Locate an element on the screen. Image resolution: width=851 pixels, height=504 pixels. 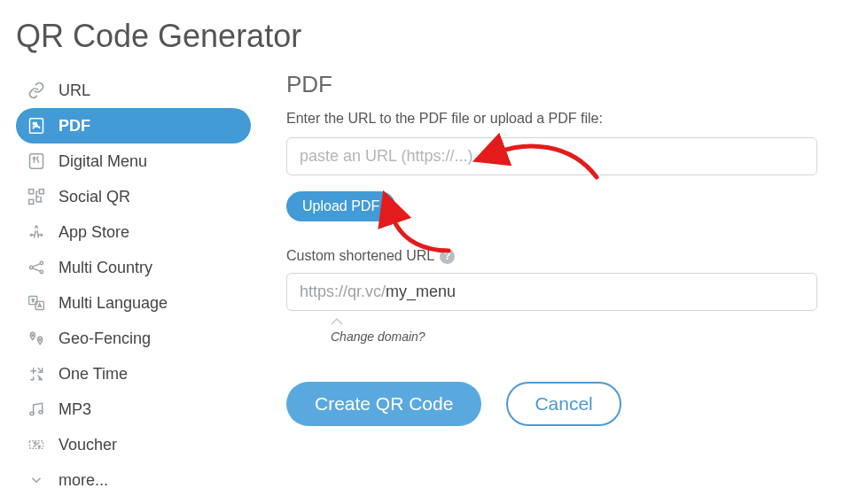
sidebar-item-label: Digital Menu is located at coordinates (103, 161).